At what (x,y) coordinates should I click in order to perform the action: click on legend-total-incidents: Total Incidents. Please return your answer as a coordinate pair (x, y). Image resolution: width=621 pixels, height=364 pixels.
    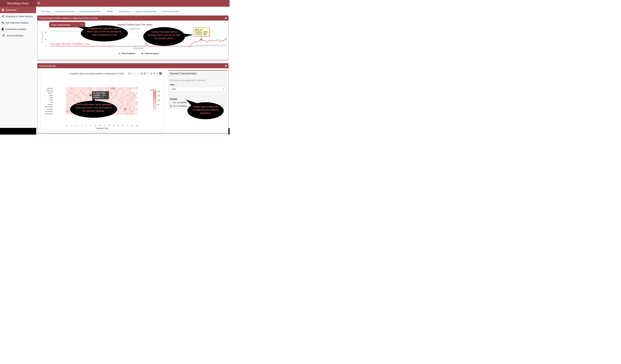
    Looking at the image, I should click on (150, 53).